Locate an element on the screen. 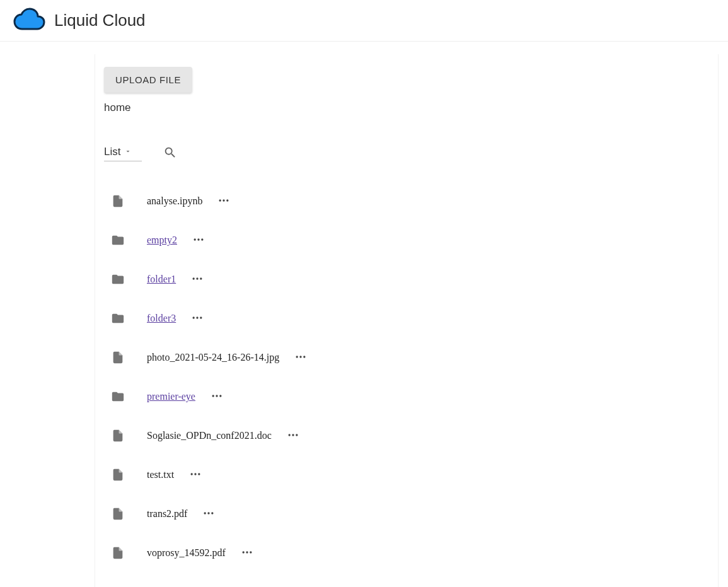  item-name-wrap: folder3 is located at coordinates (176, 319).